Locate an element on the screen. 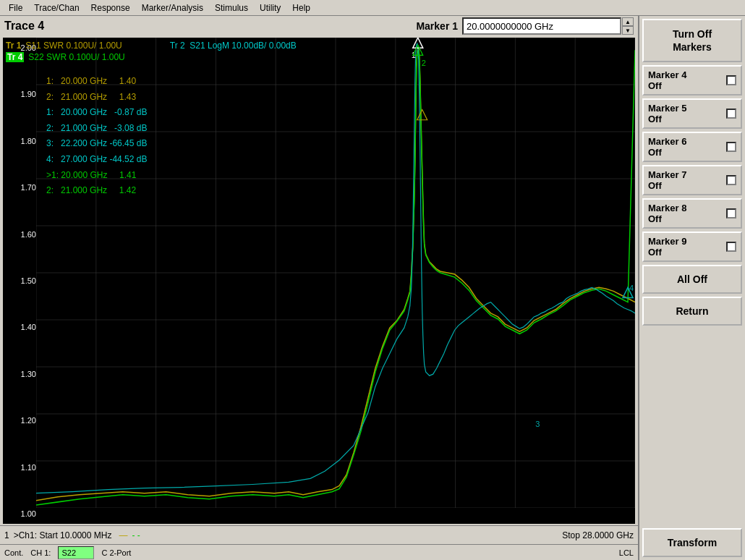 The width and height of the screenshot is (745, 560). svg-text: 3 is located at coordinates (537, 424).